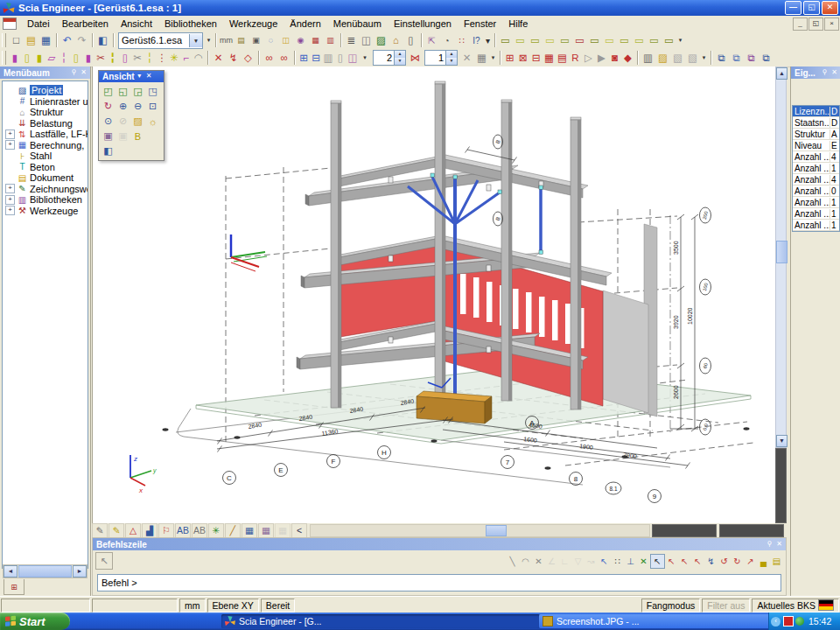 This screenshot has width=840, height=630. Describe the element at coordinates (751, 58) in the screenshot. I see `copy-rotate: ⧉` at that location.